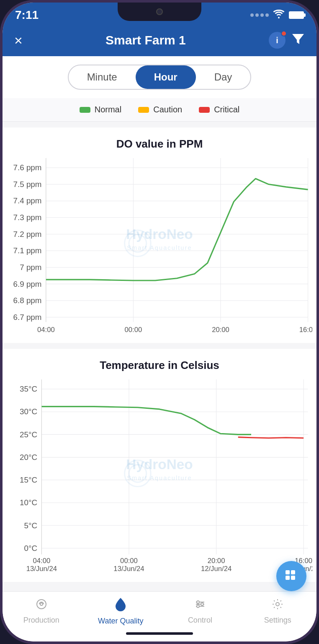 This screenshot has height=644, width=319. I want to click on settings-icon, so click(278, 605).